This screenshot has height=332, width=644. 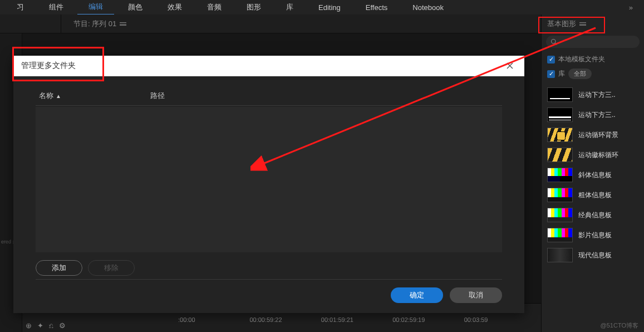 What do you see at coordinates (59, 268) in the screenshot?
I see `add-folder-button: 添加` at bounding box center [59, 268].